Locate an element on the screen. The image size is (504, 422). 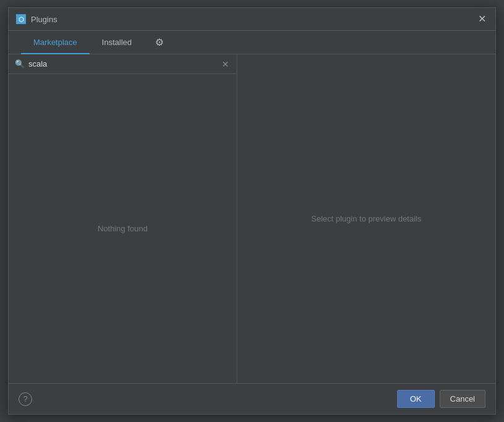
title-bar: ⬡ Plugins ✕ is located at coordinates (252, 20).